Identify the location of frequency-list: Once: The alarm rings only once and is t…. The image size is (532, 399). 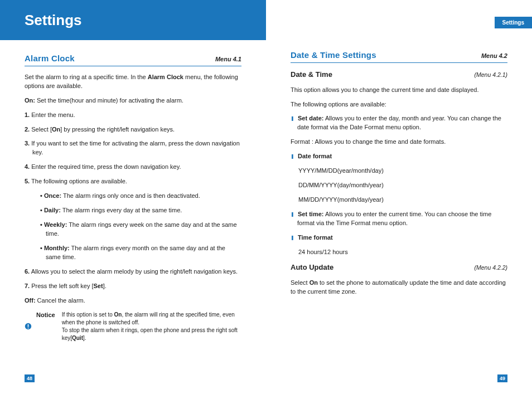
(141, 227).